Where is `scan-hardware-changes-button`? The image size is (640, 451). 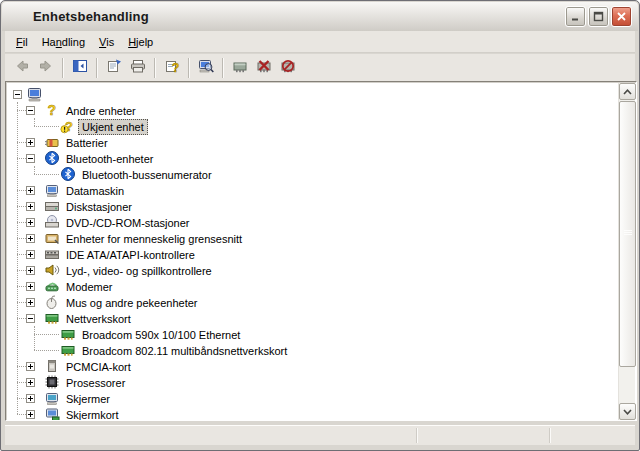 scan-hardware-changes-button is located at coordinates (206, 68).